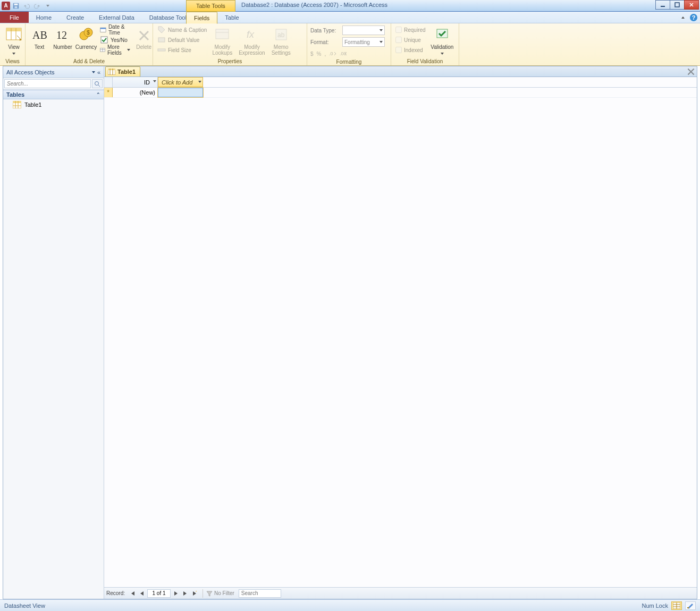 The height and width of the screenshot is (611, 700). What do you see at coordinates (694, 18) in the screenshot?
I see `help-icon: ?` at bounding box center [694, 18].